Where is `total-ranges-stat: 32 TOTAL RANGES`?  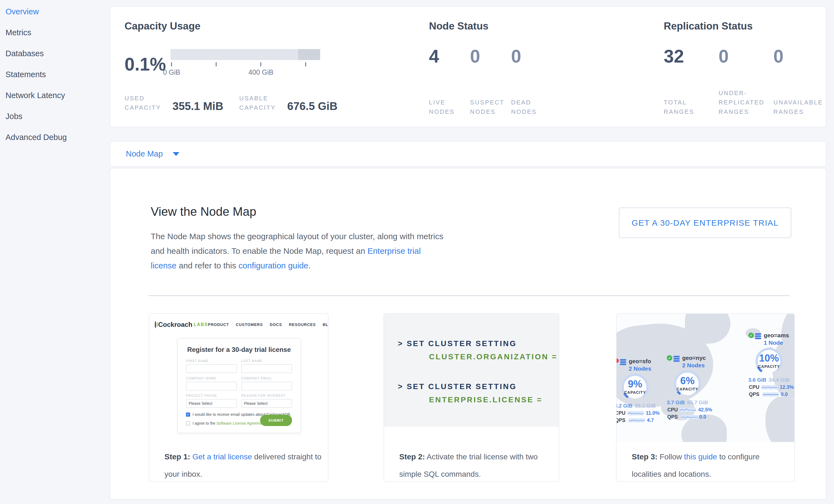 total-ranges-stat: 32 TOTAL RANGES is located at coordinates (691, 82).